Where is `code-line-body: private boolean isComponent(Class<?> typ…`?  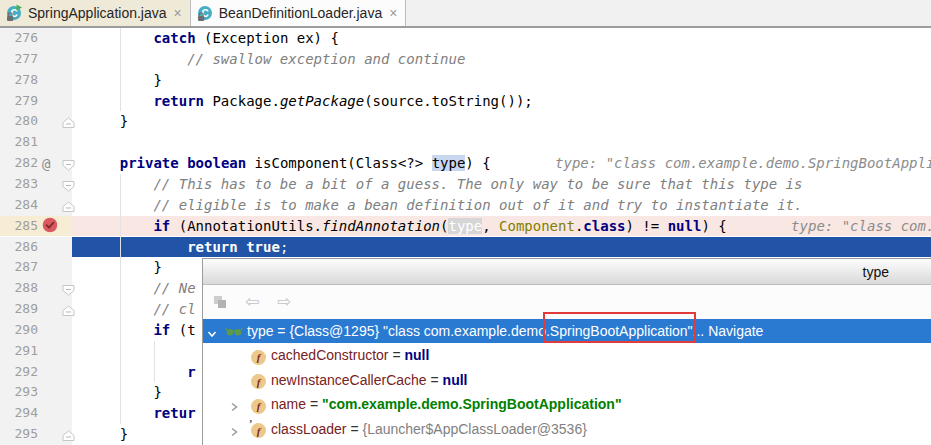 code-line-body: private boolean isComponent(Class<?> typ… is located at coordinates (502, 164).